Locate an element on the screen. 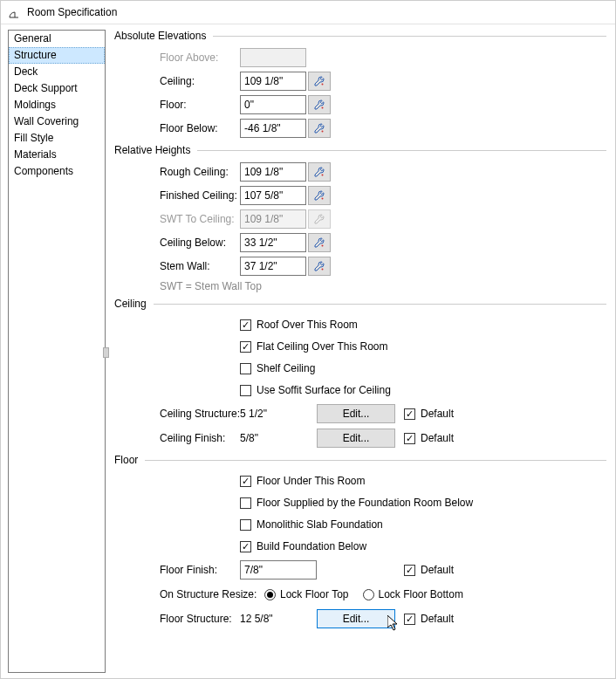 This screenshot has height=679, width=616. on-resize-label: On Structure Resize: is located at coordinates (212, 594).